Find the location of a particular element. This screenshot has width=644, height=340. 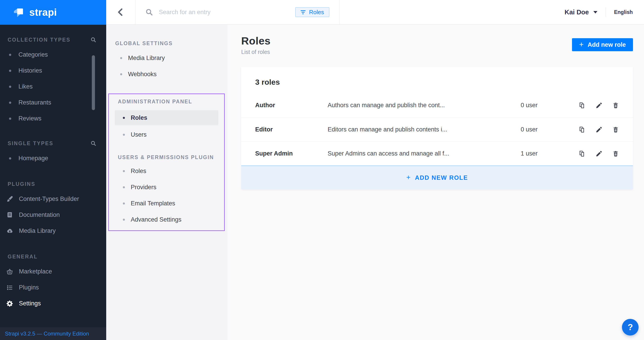

user-menu: Kai Doe is located at coordinates (581, 12).